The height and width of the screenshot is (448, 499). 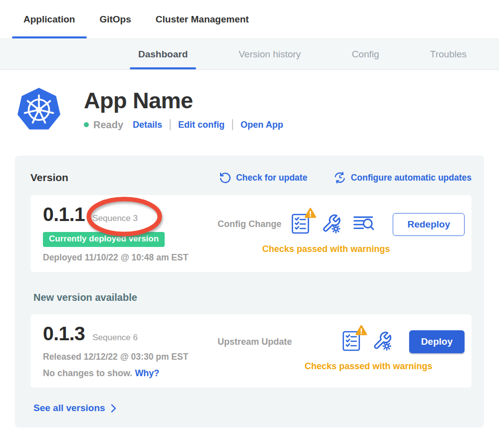 I want to click on no-changes-label: No changes to show., so click(x=88, y=373).